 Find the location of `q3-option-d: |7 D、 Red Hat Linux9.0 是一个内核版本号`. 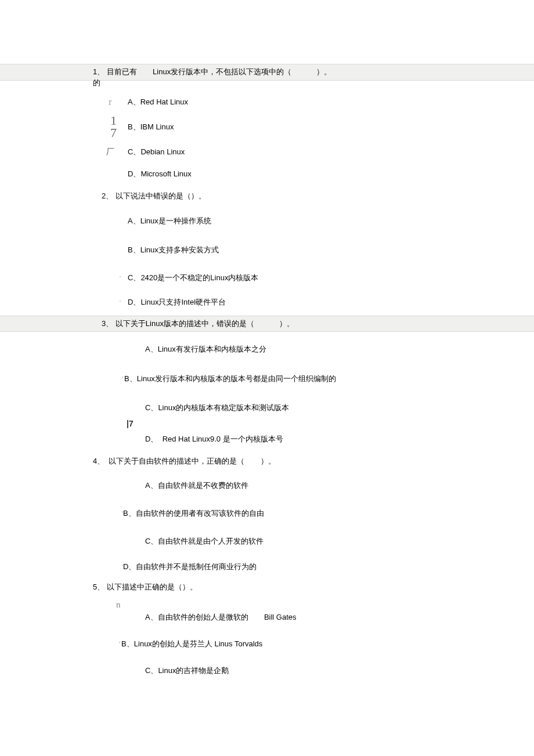

q3-option-d: |7 D、 Red Hat Linux9.0 是一个内核版本号 is located at coordinates (313, 437).